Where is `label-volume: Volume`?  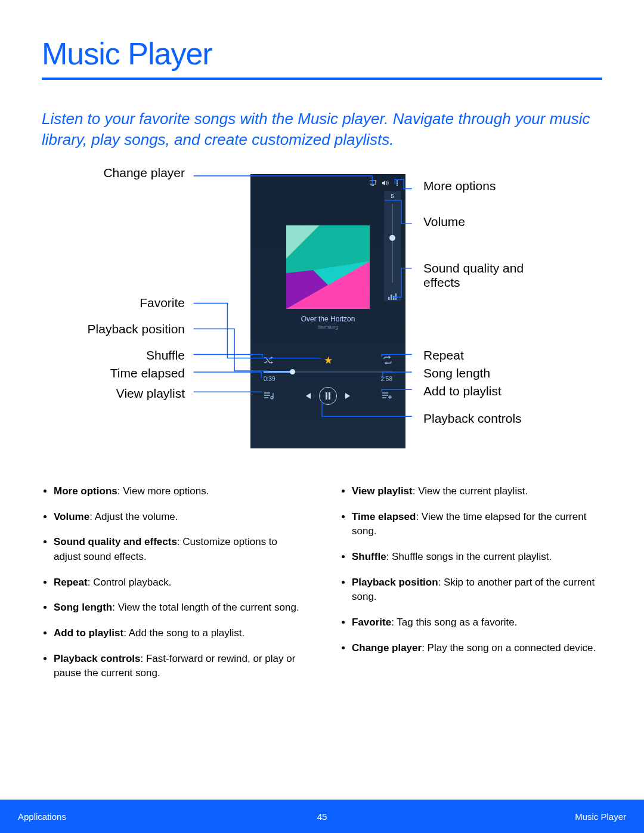 label-volume: Volume is located at coordinates (444, 222).